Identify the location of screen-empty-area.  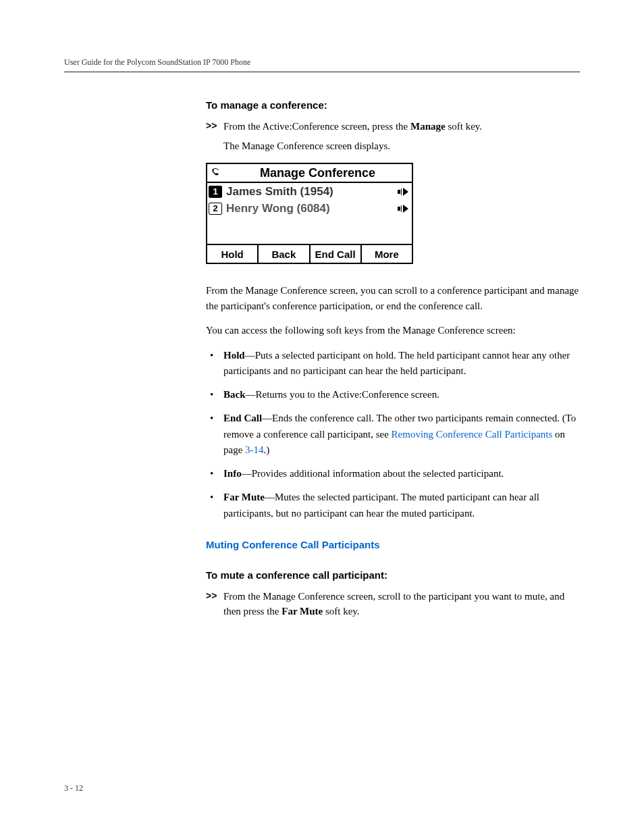
(309, 230).